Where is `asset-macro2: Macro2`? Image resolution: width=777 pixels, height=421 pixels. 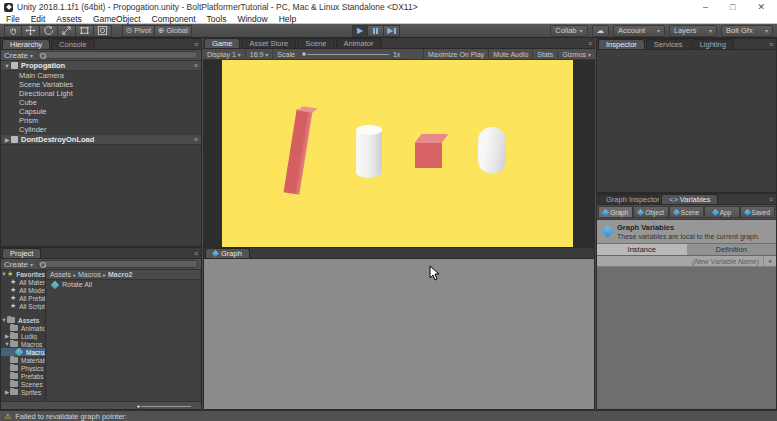 asset-macro2: Macro2 is located at coordinates (23, 352).